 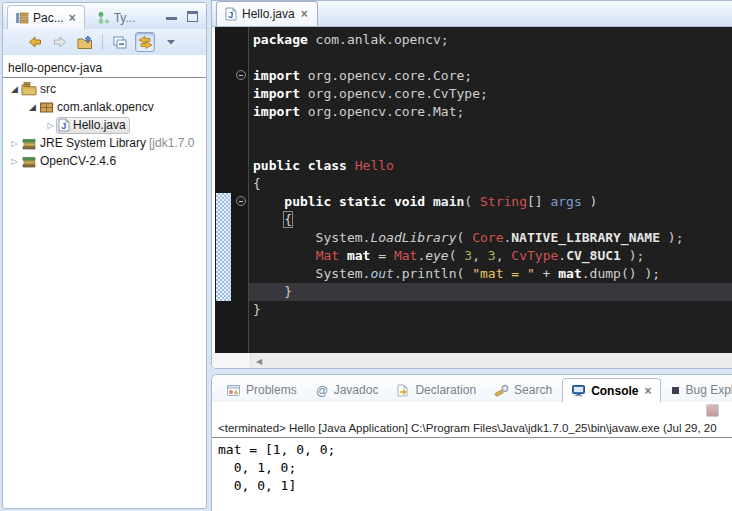 What do you see at coordinates (448, 202) in the screenshot?
I see `code-token-decl: main` at bounding box center [448, 202].